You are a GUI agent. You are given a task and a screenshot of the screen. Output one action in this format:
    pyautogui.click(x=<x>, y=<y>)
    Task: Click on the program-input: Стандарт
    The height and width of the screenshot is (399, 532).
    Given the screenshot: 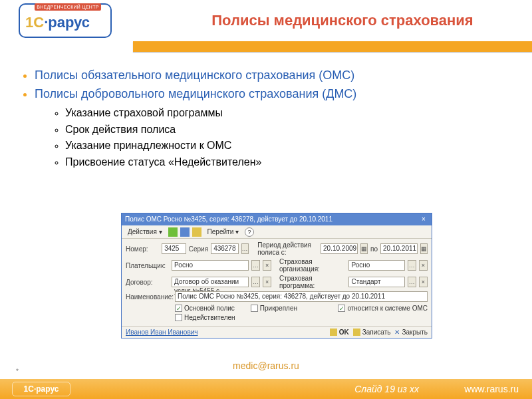 What is the action you would take?
    pyautogui.click(x=376, y=282)
    